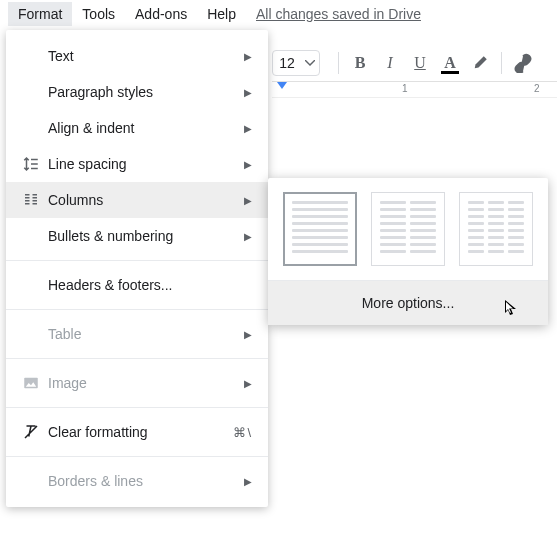 The image size is (557, 548). Describe the element at coordinates (408, 236) in the screenshot. I see `column-options` at that location.